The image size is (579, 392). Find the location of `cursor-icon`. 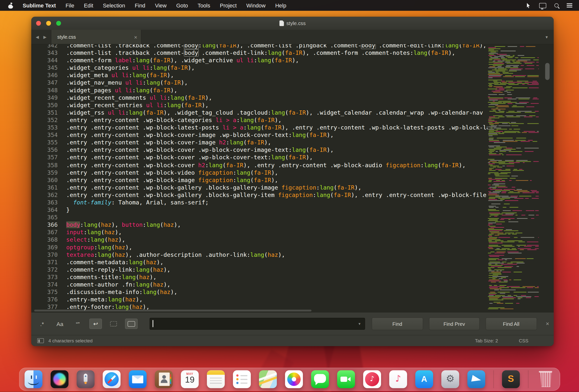

cursor-icon is located at coordinates (529, 5).